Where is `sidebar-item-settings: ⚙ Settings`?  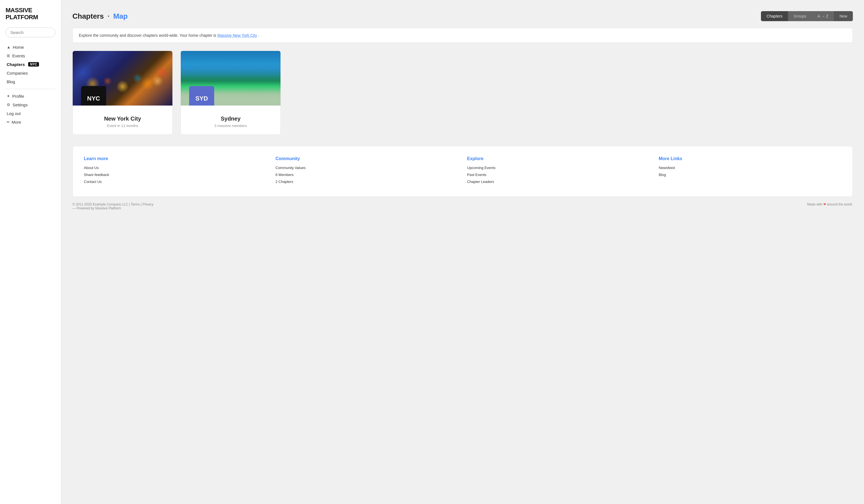 sidebar-item-settings: ⚙ Settings is located at coordinates (31, 105).